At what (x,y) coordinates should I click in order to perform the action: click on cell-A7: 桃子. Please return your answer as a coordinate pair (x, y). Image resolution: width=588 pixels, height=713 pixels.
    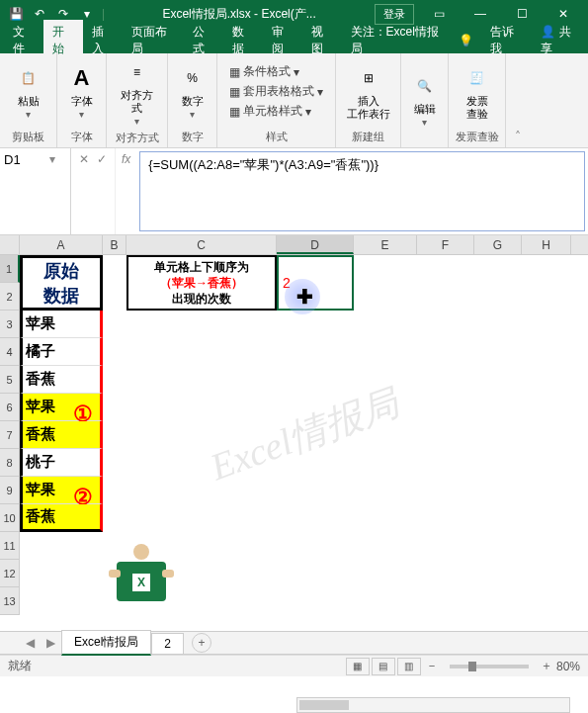
    Looking at the image, I should click on (61, 463).